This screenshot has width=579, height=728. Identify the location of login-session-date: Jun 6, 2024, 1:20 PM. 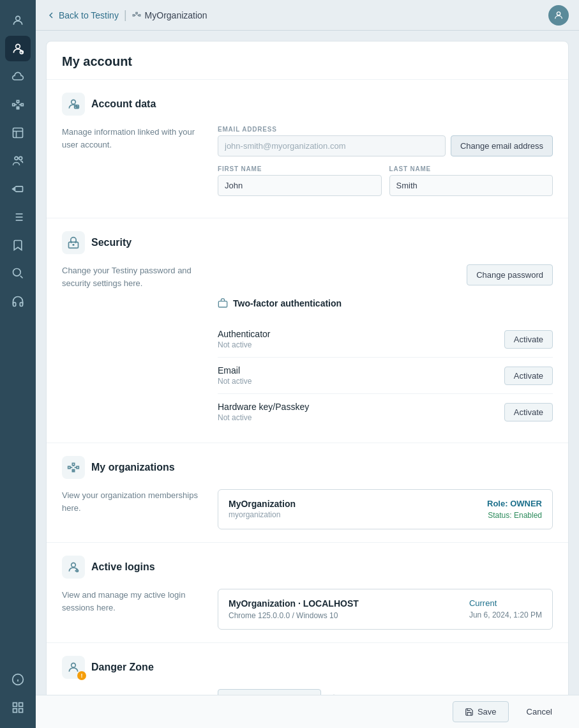
(506, 615).